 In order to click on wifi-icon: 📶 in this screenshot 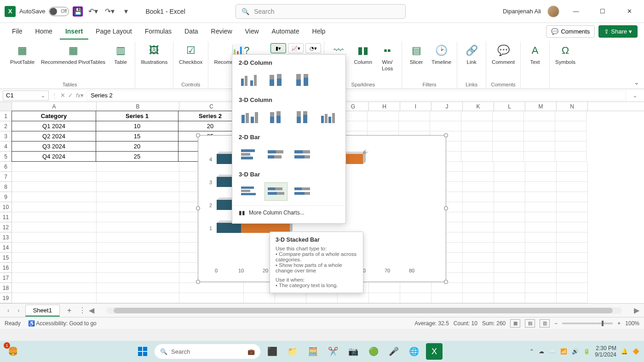, I will do `click(564, 351)`.